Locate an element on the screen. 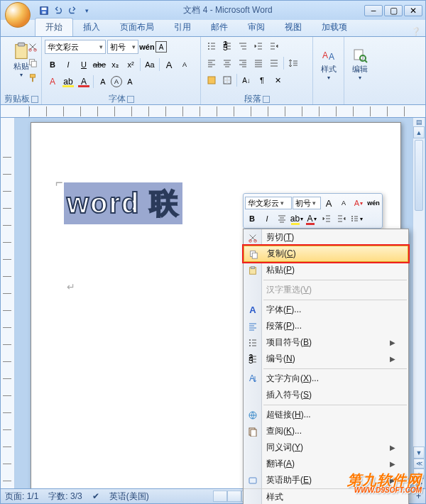 Image resolution: width=426 pixels, height=504 pixels. mini-font-size: 初号 is located at coordinates (307, 203).